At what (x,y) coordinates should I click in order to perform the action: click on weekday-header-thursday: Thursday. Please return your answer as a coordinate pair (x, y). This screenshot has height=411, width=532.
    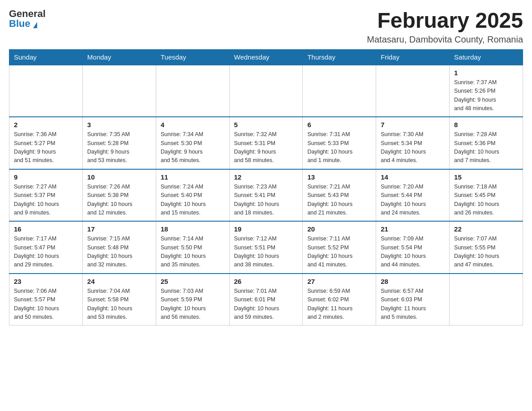
    Looking at the image, I should click on (339, 57).